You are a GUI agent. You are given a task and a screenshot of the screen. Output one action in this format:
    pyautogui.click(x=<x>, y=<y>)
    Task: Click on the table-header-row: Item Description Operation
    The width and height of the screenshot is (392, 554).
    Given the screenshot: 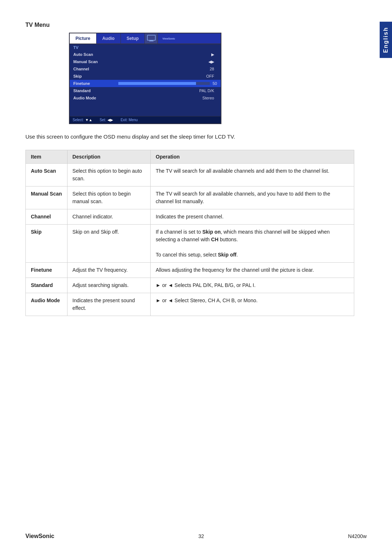 What is the action you would take?
    pyautogui.click(x=190, y=157)
    